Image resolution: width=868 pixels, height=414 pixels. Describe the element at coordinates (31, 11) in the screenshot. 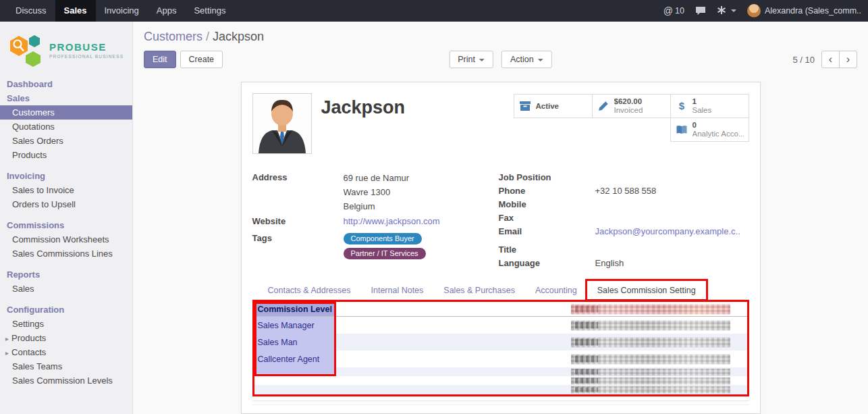

I see `menu-discuss: Discuss` at that location.